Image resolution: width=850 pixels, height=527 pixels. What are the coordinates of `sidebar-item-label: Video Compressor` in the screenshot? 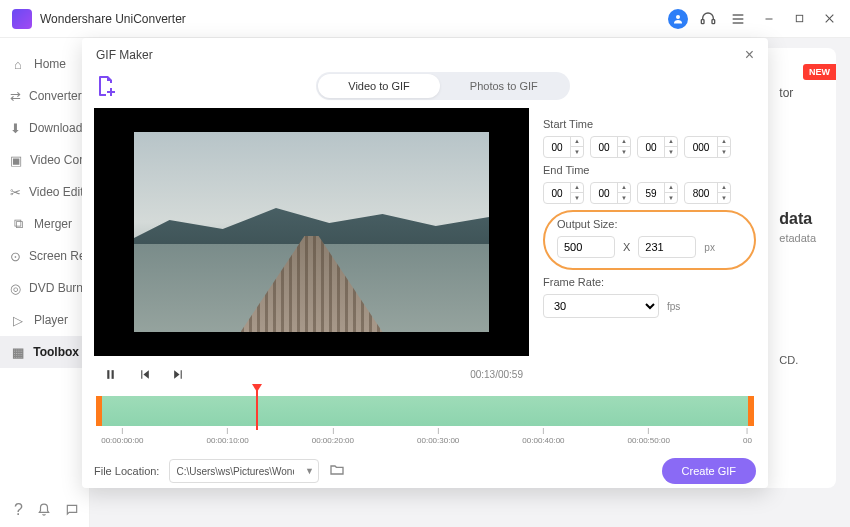 It's located at (60, 160).